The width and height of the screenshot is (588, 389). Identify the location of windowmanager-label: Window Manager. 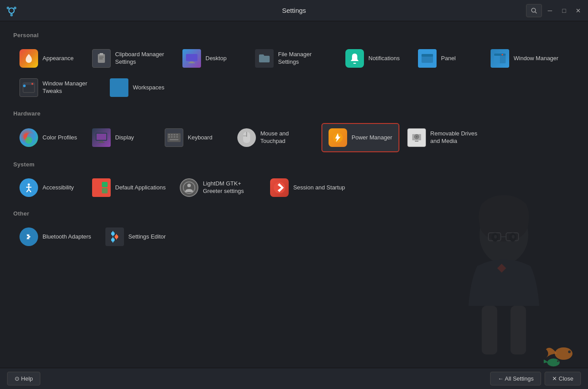
(536, 58).